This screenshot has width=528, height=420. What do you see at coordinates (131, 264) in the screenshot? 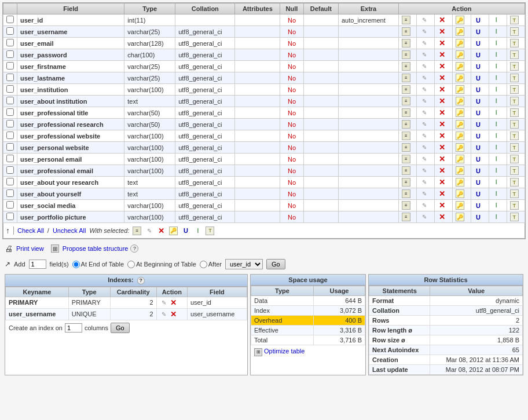
I see `at-beginning-radio` at bounding box center [131, 264].